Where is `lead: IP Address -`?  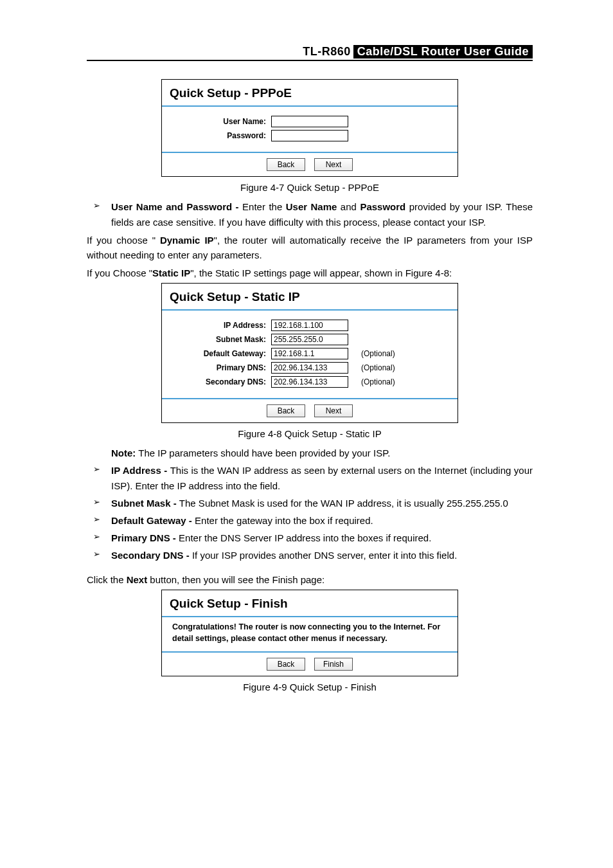
lead: IP Address - is located at coordinates (141, 471).